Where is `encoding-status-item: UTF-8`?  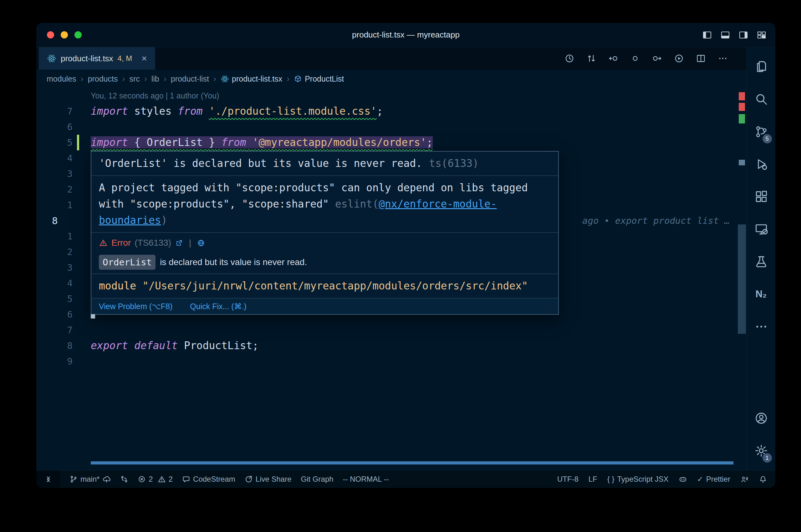 encoding-status-item: UTF-8 is located at coordinates (568, 479).